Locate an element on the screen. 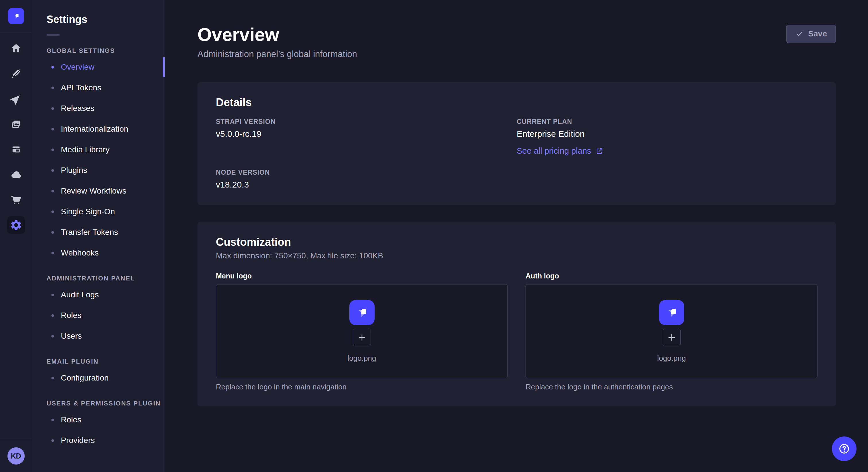  sidebar-item-transfer-tokens: Transfer Tokens is located at coordinates (98, 232).